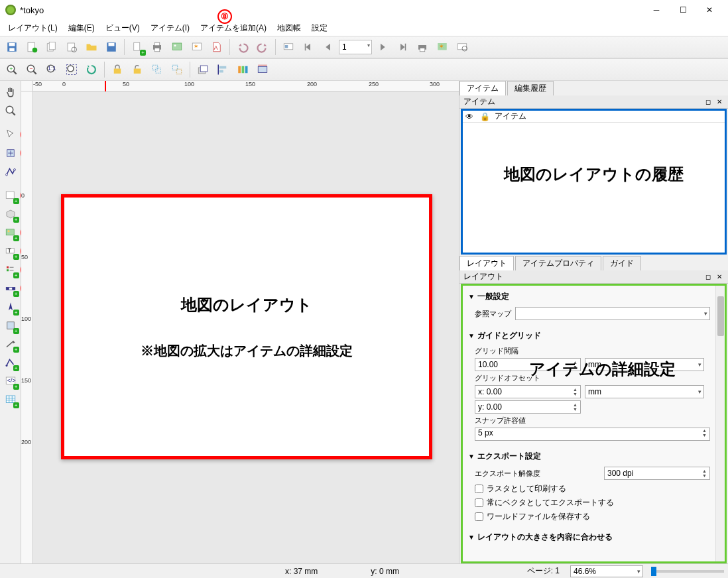 Image resolution: width=728 pixels, height=578 pixels. I want to click on chk-world-box, so click(479, 517).